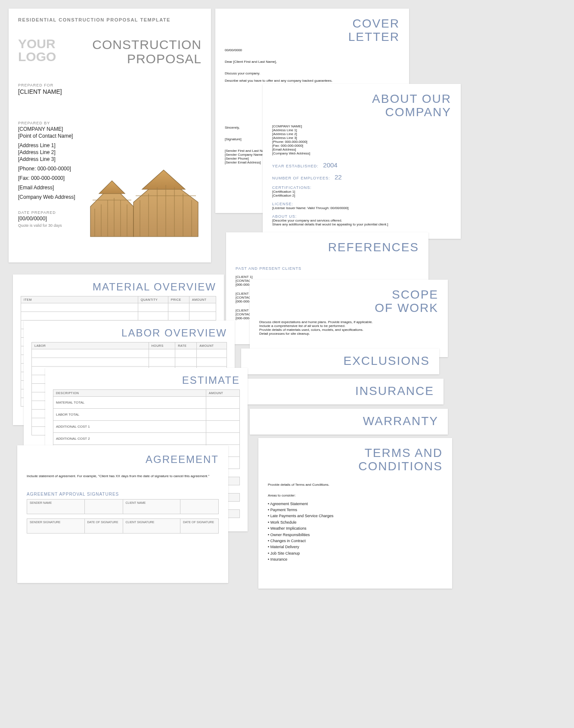 The height and width of the screenshot is (728, 574). I want to click on aboutus1: [Describe your company and services offe…, so click(362, 220).